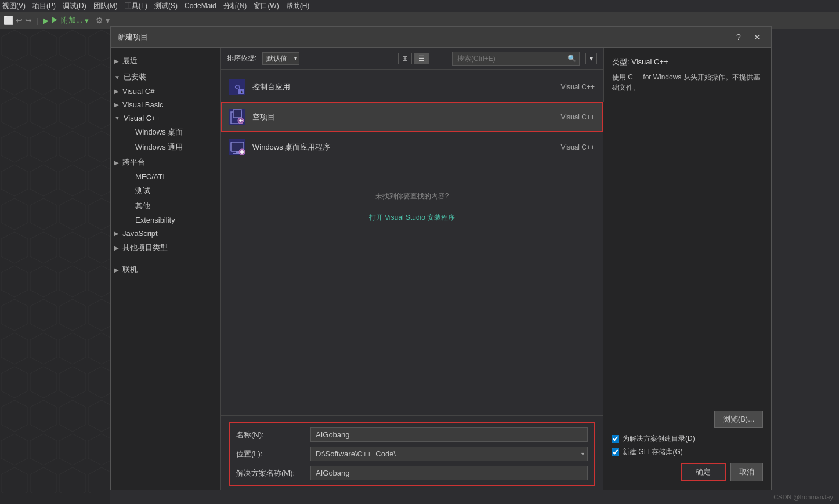 The height and width of the screenshot is (504, 839). Describe the element at coordinates (166, 104) in the screenshot. I see `sidebar-item-visual-basic: ▶ Visual Basic` at that location.